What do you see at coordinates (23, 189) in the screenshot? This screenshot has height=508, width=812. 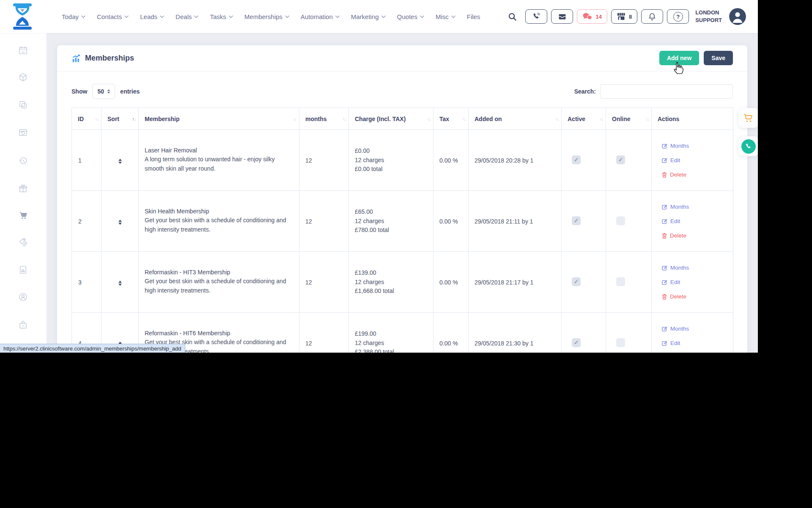 I see `gift-icon` at bounding box center [23, 189].